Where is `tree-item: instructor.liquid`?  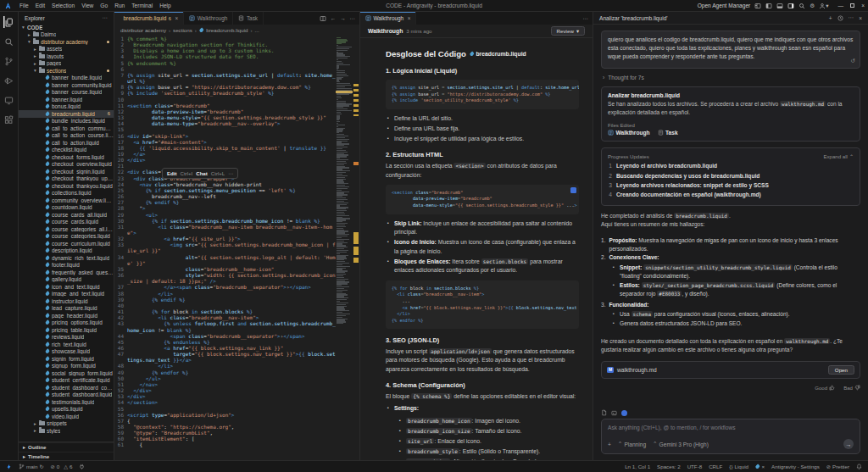
tree-item: instructor.liquid is located at coordinates (66, 302).